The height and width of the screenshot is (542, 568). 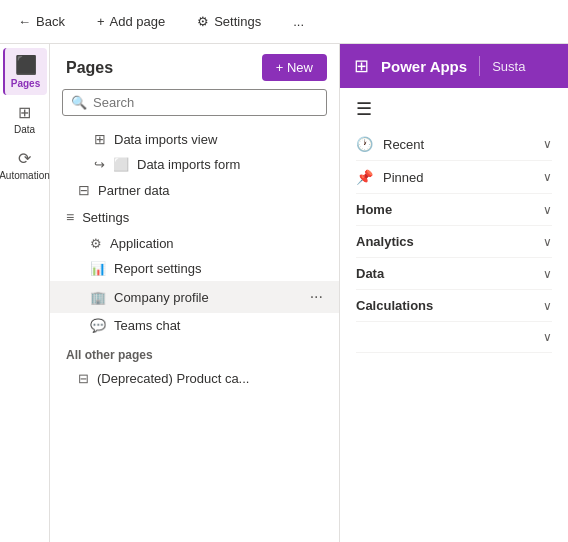 I want to click on analytics-label: Analytics, so click(x=385, y=242).